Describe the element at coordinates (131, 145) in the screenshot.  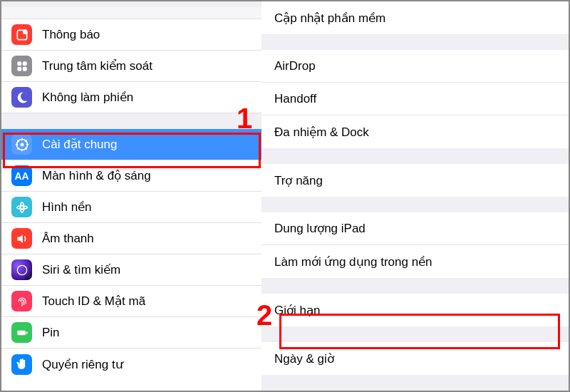
I see `sidebar-item-general: Cài đặt chung` at that location.